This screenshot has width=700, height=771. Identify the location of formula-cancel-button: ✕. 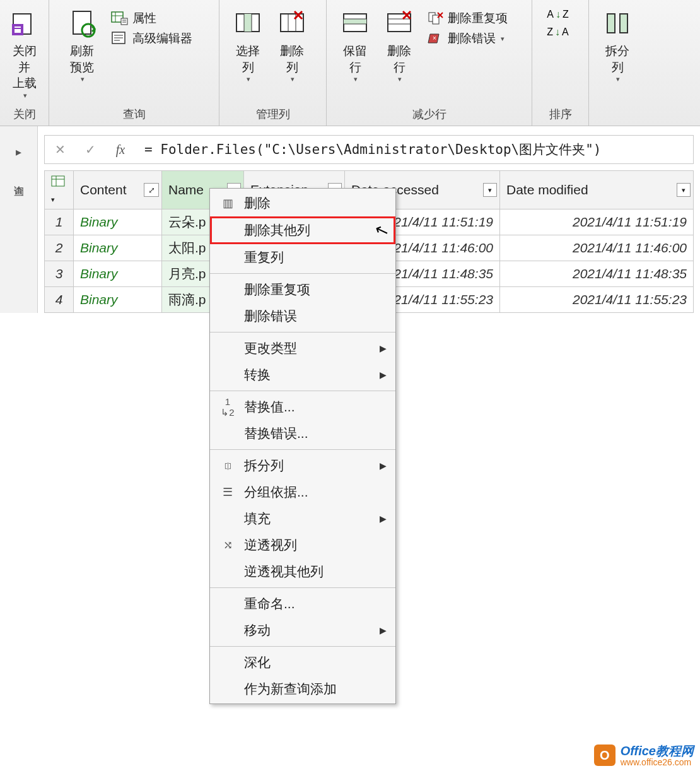
(60, 150).